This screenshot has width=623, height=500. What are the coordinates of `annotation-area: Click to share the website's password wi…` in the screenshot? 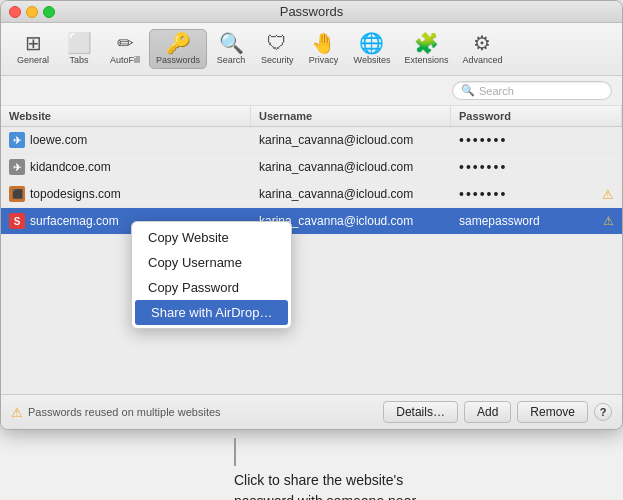 It's located at (312, 465).